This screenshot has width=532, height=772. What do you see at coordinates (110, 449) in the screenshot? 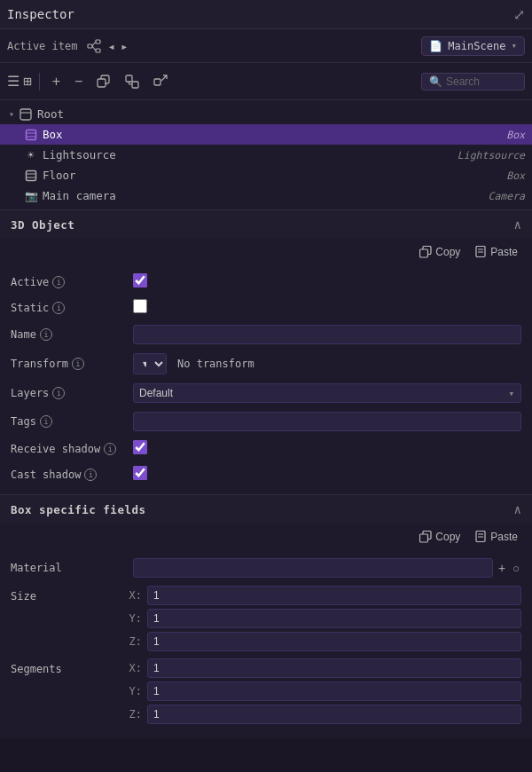
I see `receive-shadow-info-icon: i` at bounding box center [110, 449].